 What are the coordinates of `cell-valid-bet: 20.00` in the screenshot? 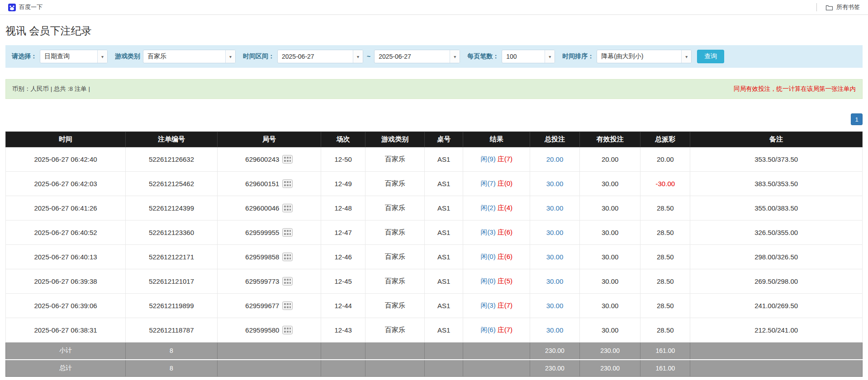 It's located at (610, 160).